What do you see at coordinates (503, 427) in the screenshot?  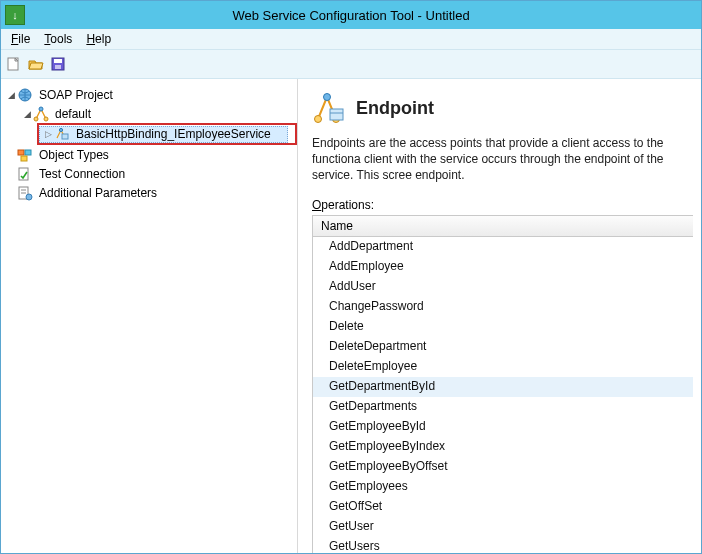 I see `operation-row: GetEmployeeById` at bounding box center [503, 427].